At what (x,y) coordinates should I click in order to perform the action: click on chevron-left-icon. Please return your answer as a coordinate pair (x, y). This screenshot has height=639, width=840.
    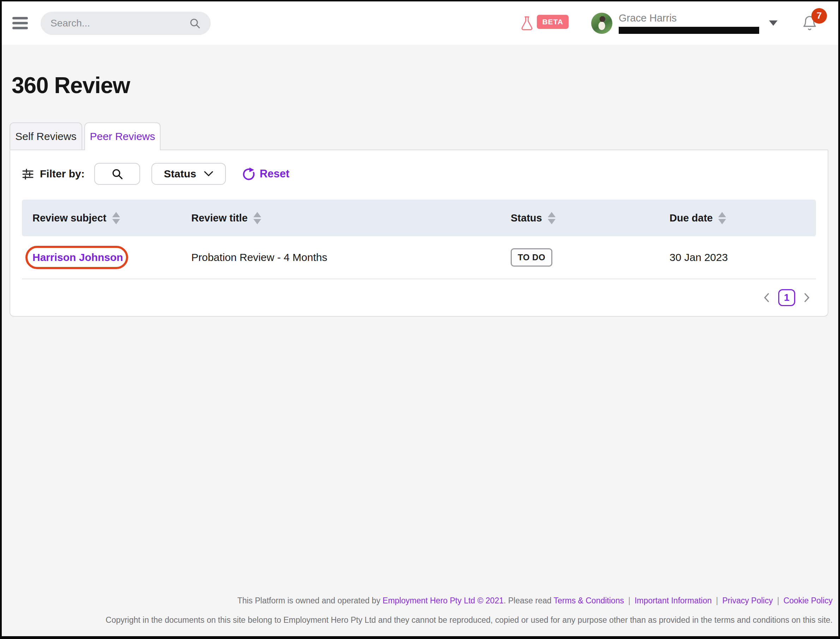
    Looking at the image, I should click on (767, 297).